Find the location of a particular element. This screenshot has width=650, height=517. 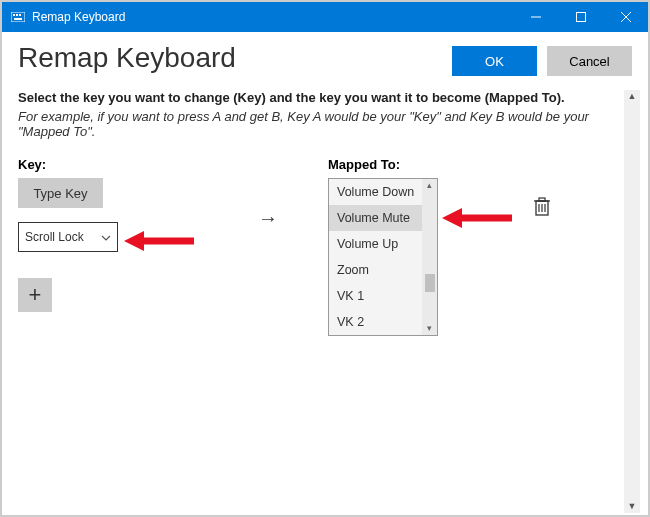

key-select: Scroll Lock is located at coordinates (68, 237).